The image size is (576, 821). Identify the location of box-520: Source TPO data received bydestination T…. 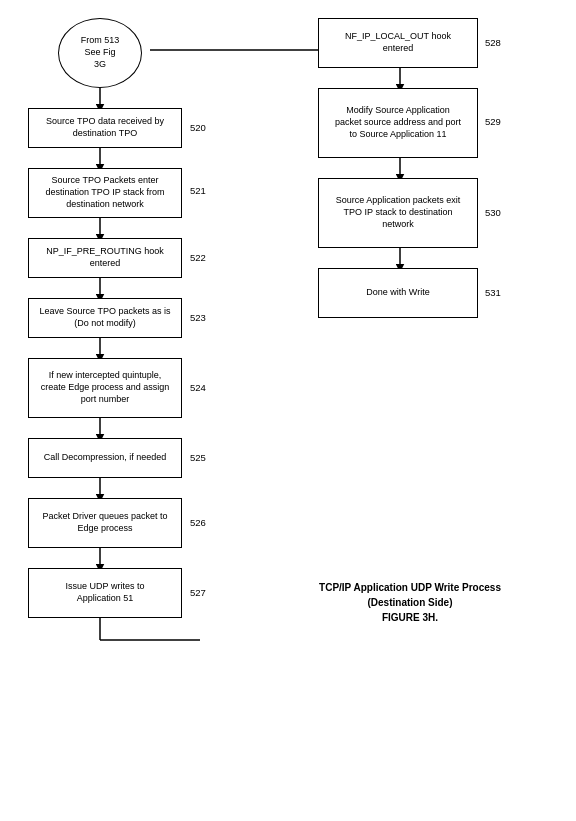
(105, 128).